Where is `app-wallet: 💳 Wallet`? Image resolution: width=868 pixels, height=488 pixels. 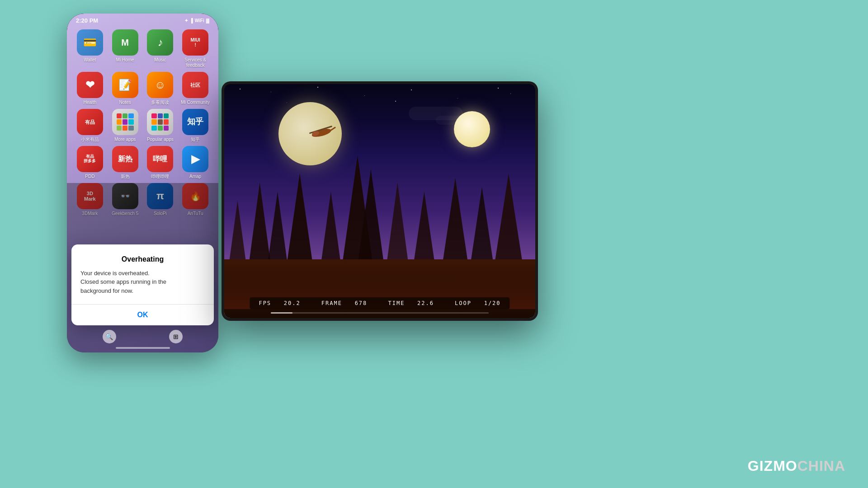
app-wallet: 💳 Wallet is located at coordinates (90, 49).